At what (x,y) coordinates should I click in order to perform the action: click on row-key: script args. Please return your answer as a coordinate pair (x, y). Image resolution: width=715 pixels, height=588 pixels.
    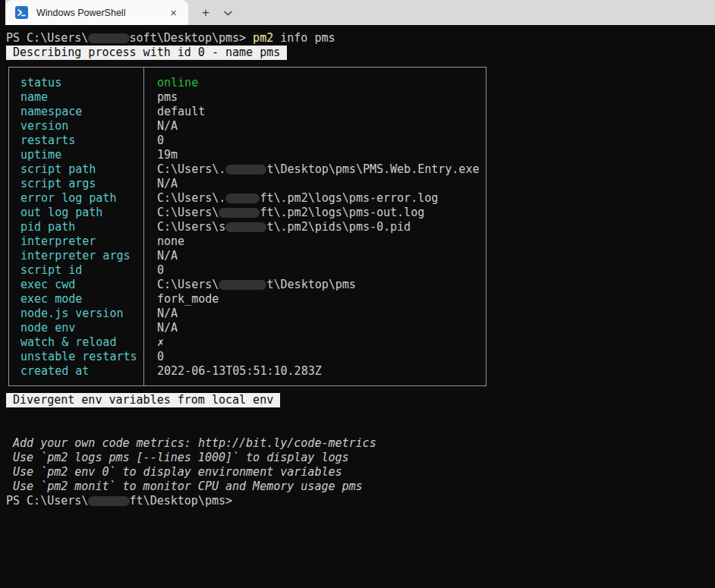
    Looking at the image, I should click on (77, 184).